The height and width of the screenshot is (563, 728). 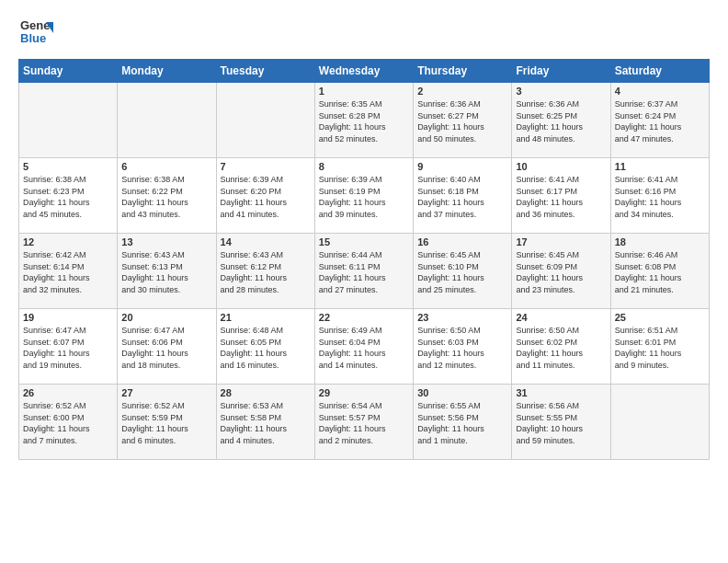 I want to click on calendar-cell: 2Sunrise: 6:36 AM Sunset: 6:27 PM Daylig…, so click(x=463, y=121).